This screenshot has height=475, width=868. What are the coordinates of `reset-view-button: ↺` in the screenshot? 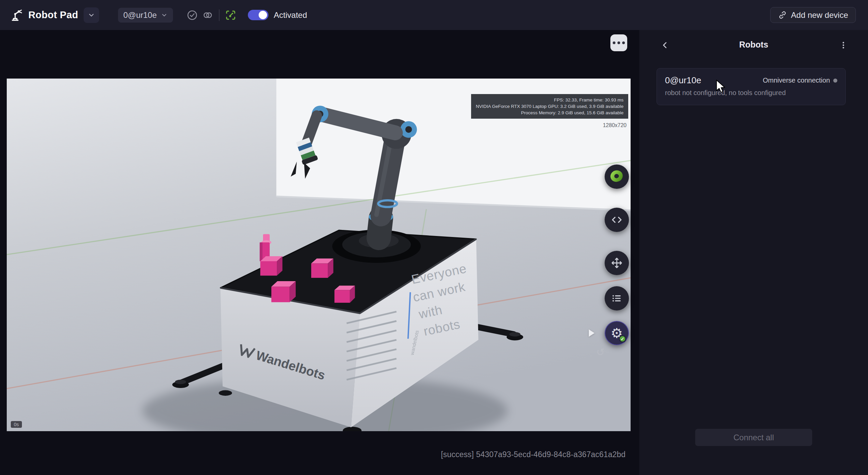 It's located at (600, 352).